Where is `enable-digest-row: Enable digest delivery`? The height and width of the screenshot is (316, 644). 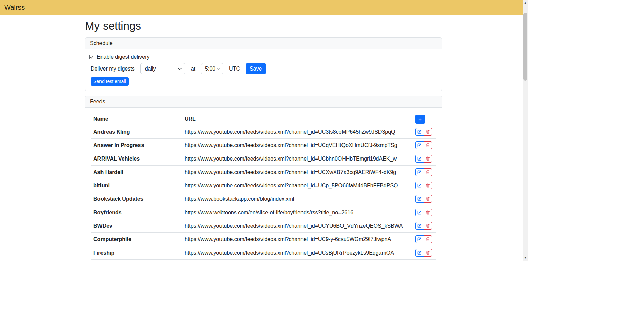 enable-digest-row: Enable digest delivery is located at coordinates (263, 57).